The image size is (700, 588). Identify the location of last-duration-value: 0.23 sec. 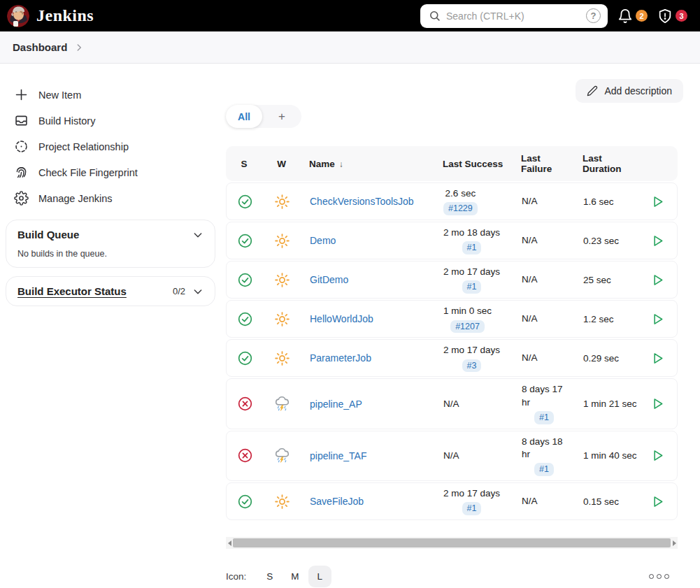
(601, 241).